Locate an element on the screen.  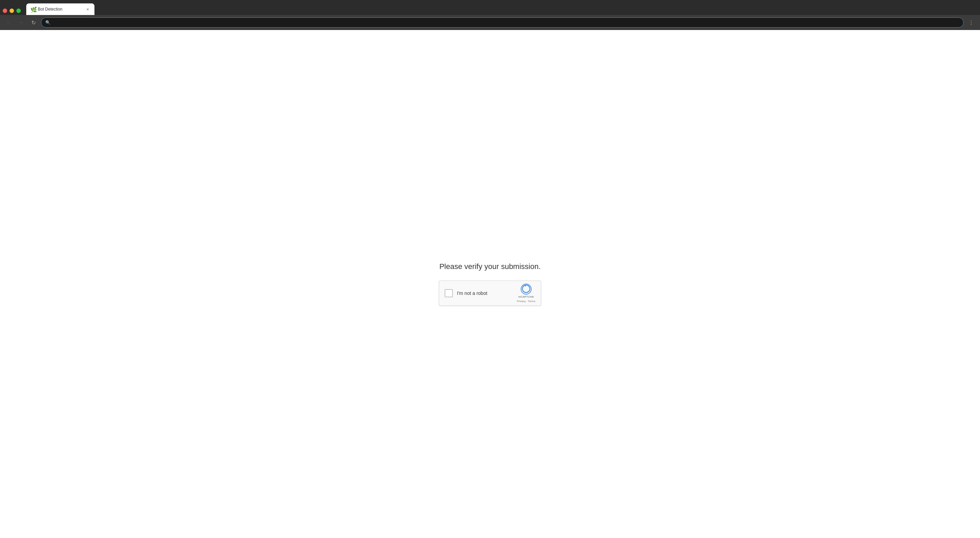
menu-icon: ⋮ is located at coordinates (971, 23).